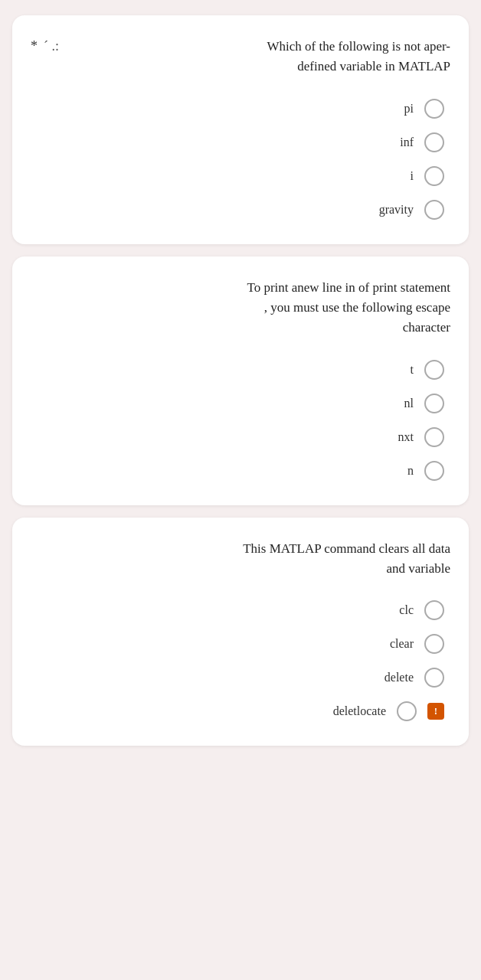  Describe the element at coordinates (434, 610) in the screenshot. I see `radio-clc` at that location.